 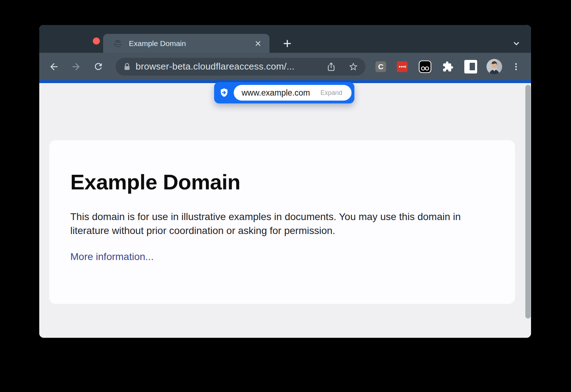 What do you see at coordinates (282, 182) in the screenshot?
I see `page-heading: Example Domain` at bounding box center [282, 182].